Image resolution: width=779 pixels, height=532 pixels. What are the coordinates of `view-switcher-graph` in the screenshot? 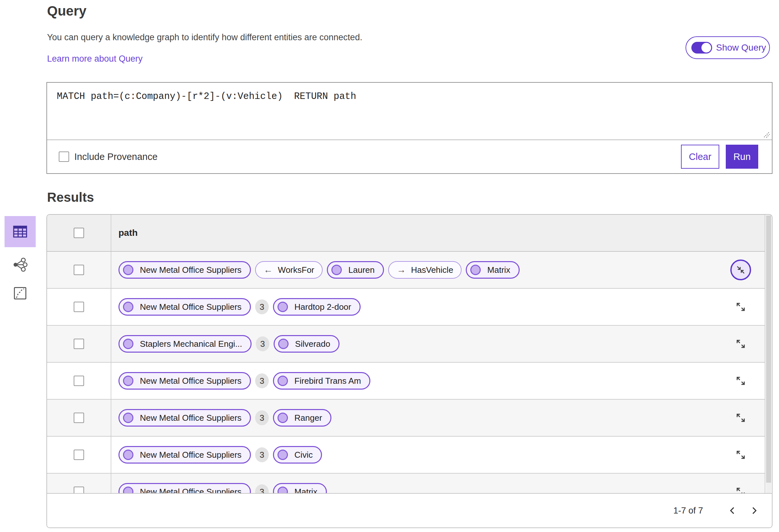 It's located at (20, 265).